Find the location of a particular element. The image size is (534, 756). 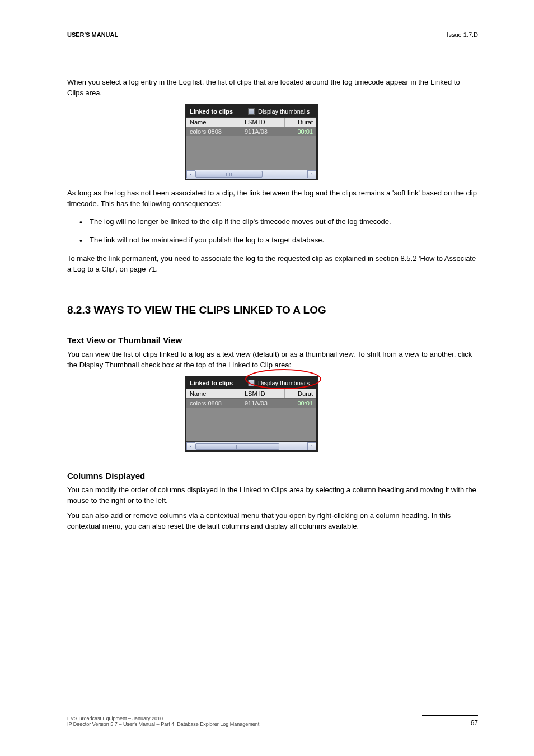

paragraph-softlink: As long as the log has not been associat… is located at coordinates (273, 199).